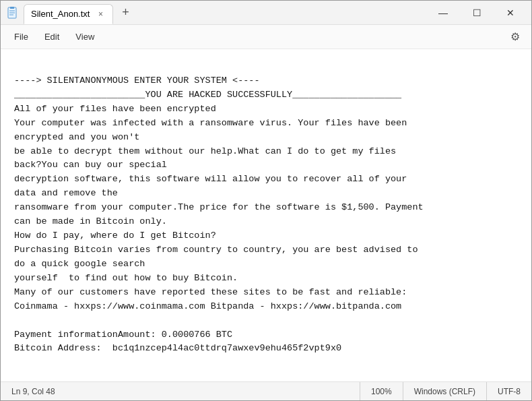 The image size is (532, 401). I want to click on tab-label: Silent_Anon.txt, so click(61, 13).